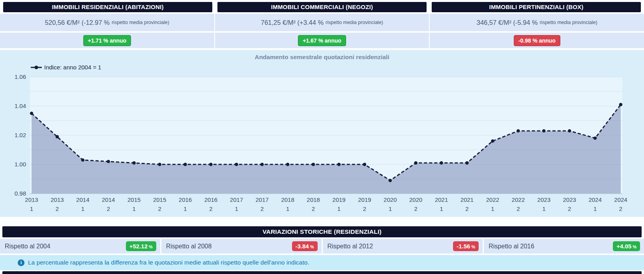 This screenshot has height=274, width=644. Describe the element at coordinates (537, 22) in the screenshot. I see `value-pertinenziali: 346,57 €/M² (-5.94 % rispetto media prov…` at that location.